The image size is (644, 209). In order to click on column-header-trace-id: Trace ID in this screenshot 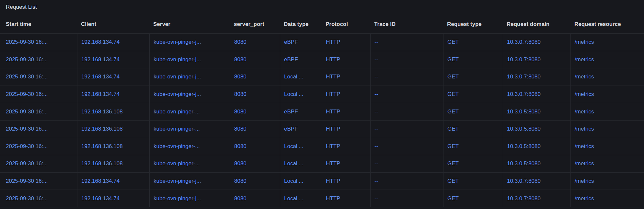, I will do `click(407, 24)`.